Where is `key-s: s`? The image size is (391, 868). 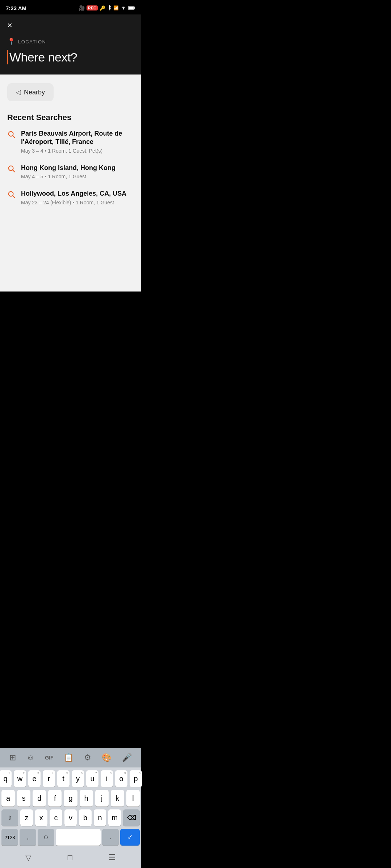
key-s: s is located at coordinates (24, 798).